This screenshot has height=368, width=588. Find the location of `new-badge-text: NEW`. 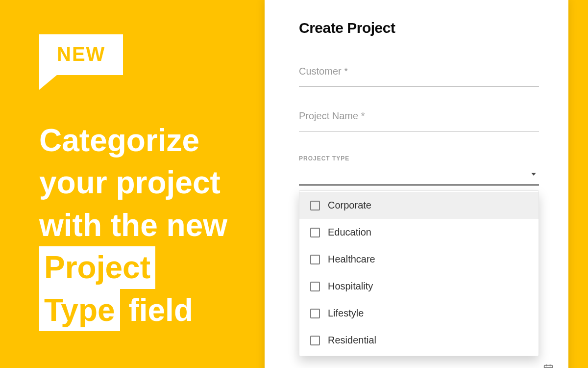

new-badge-text: NEW is located at coordinates (81, 54).